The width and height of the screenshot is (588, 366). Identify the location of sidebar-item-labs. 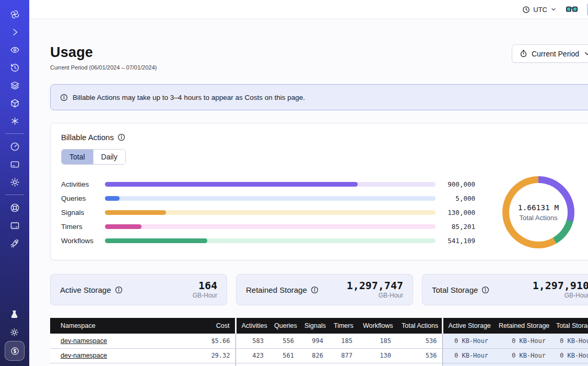
(14, 314).